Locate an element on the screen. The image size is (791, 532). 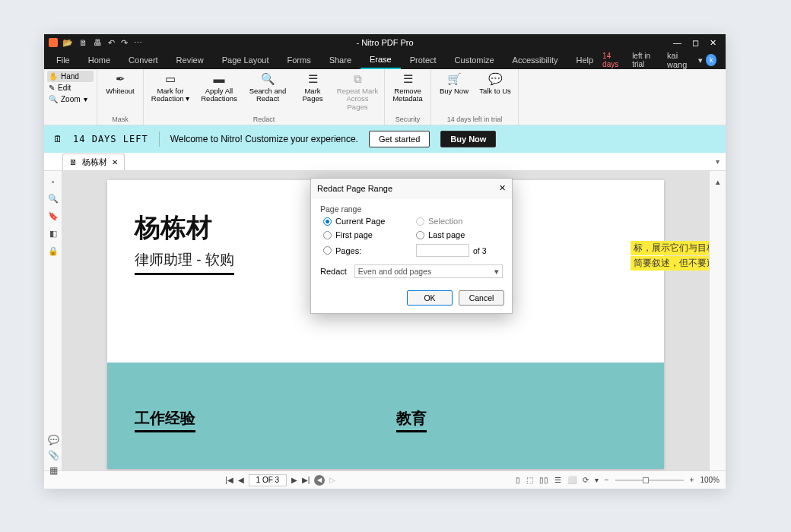
zoom-in-icon: + is located at coordinates (692, 480).